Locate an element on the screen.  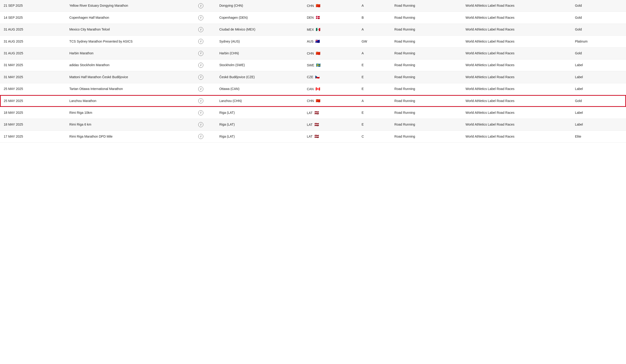
table-row: 18 MAY 2025 Rimi Riga 10km i Riga (LAT) … is located at coordinates (313, 113).